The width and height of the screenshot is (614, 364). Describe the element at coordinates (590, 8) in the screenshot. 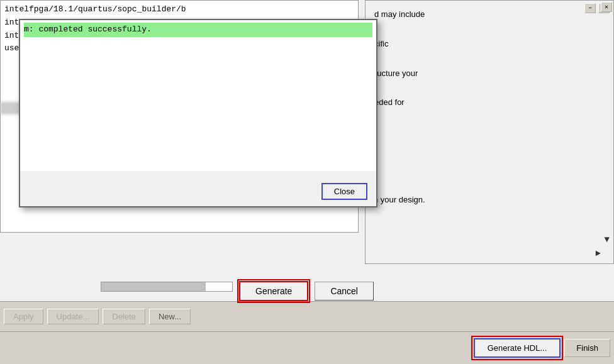

I see `minimize-button: −` at that location.